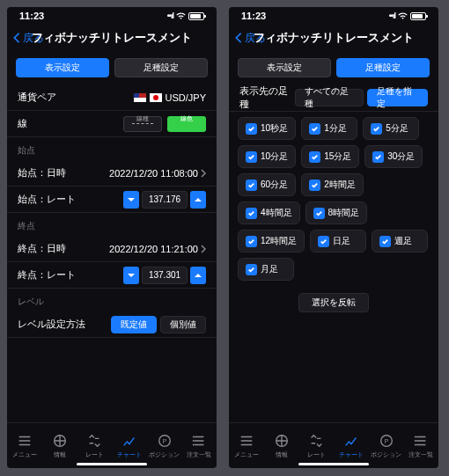 The width and height of the screenshot is (449, 476). What do you see at coordinates (112, 173) in the screenshot?
I see `row-start-datetime: 始点：日時 2022/12/20 11:08:00` at bounding box center [112, 173].